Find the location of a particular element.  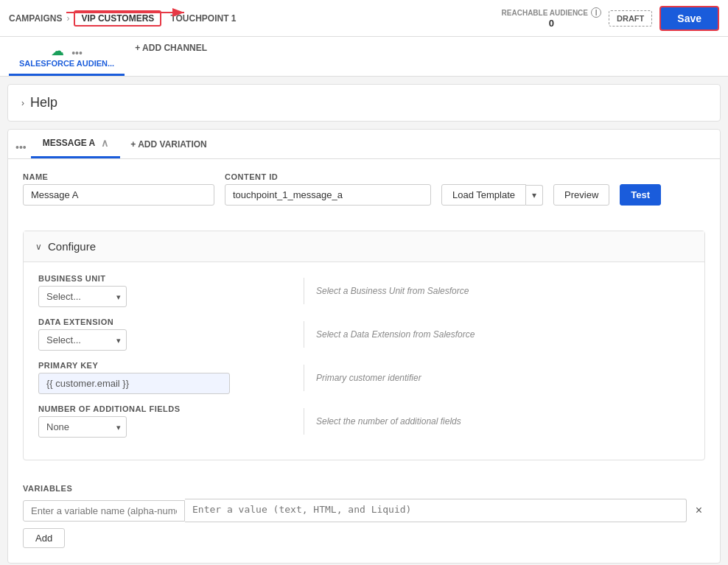

form-group-content-id: CONTENT ID is located at coordinates (328, 189).